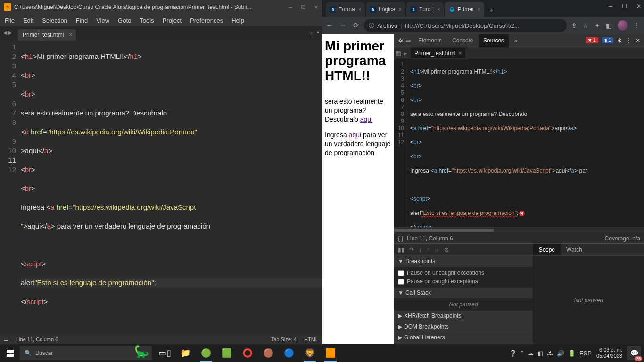  What do you see at coordinates (446, 250) in the screenshot?
I see `deactivate-bp-icon: ⊘` at bounding box center [446, 250].